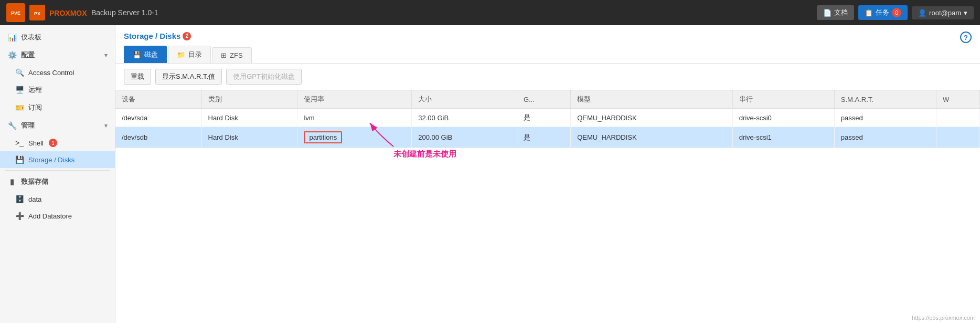 This screenshot has width=980, height=323. Describe the element at coordinates (50, 216) in the screenshot. I see `sidebar-label-add-datastore: Add Datastore` at that location.